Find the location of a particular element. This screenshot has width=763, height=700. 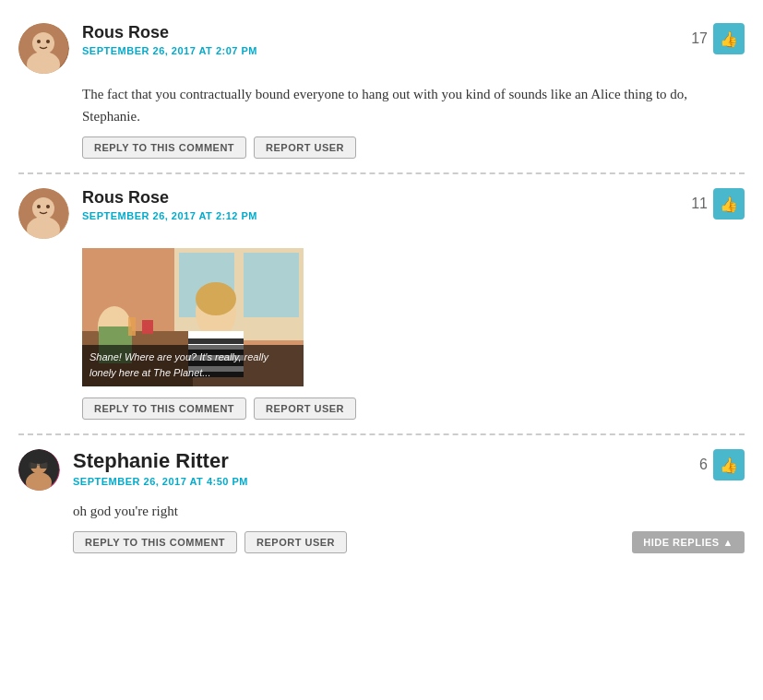

comment-header-2: Rous Rose September 26, 2017 at 2:12 PM … is located at coordinates (382, 214).